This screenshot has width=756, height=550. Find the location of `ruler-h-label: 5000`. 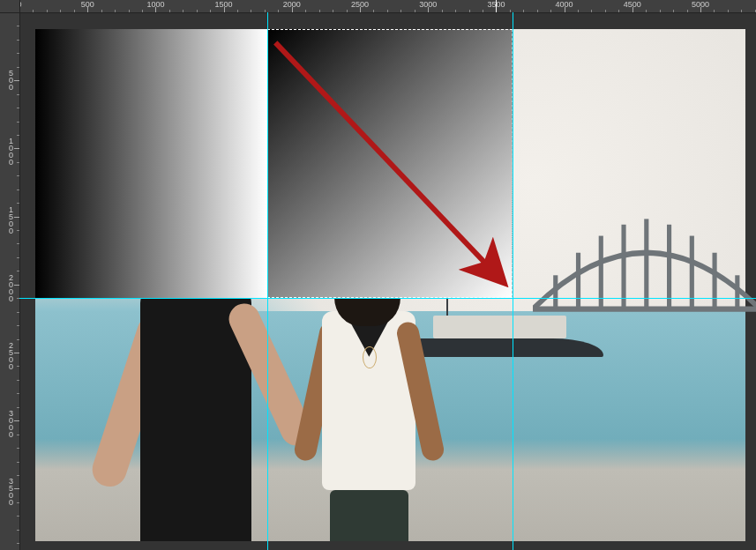

ruler-h-label: 5000 is located at coordinates (700, 4).